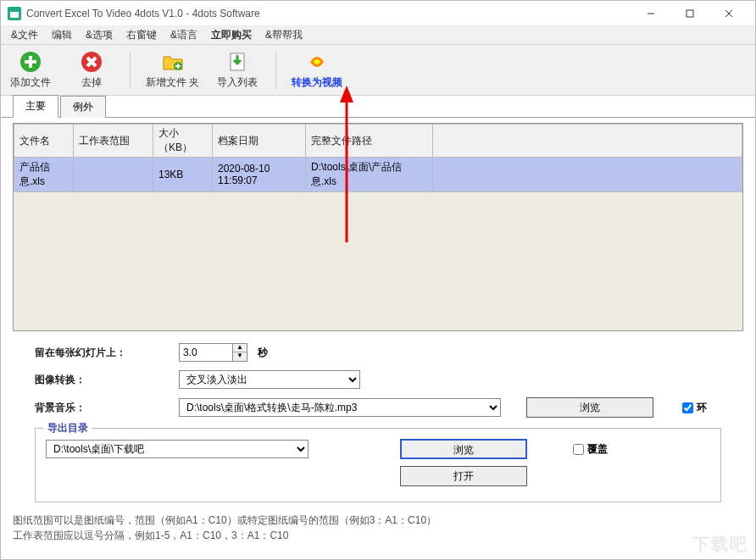 The image size is (756, 560). What do you see at coordinates (695, 408) in the screenshot?
I see `loop-checkbox: 环` at bounding box center [695, 408].